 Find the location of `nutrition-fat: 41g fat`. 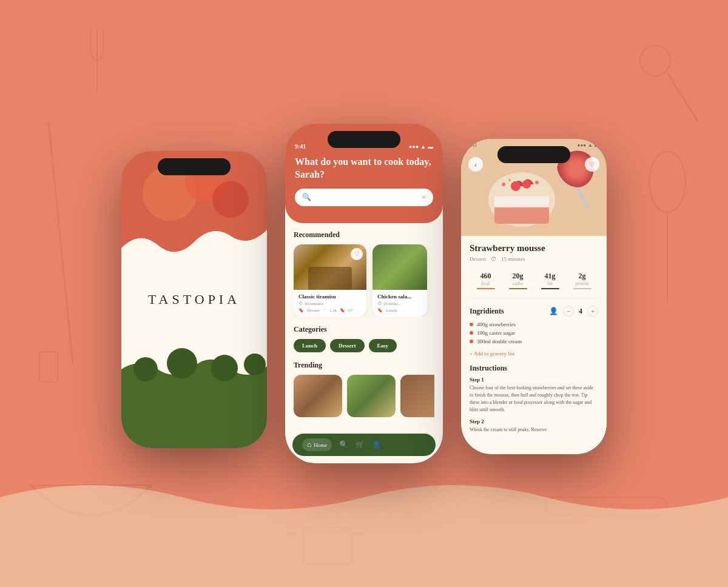

nutrition-fat: 41g fat is located at coordinates (550, 280).